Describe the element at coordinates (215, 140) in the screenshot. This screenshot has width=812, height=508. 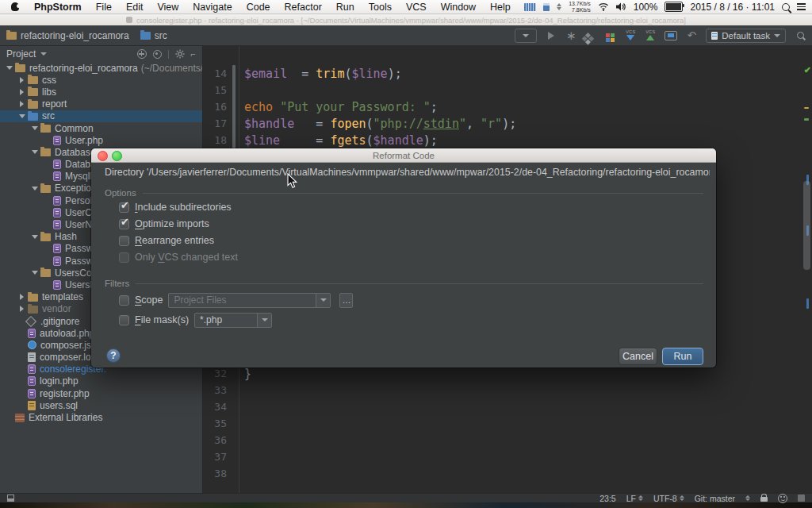
I see `line-number: 18` at that location.